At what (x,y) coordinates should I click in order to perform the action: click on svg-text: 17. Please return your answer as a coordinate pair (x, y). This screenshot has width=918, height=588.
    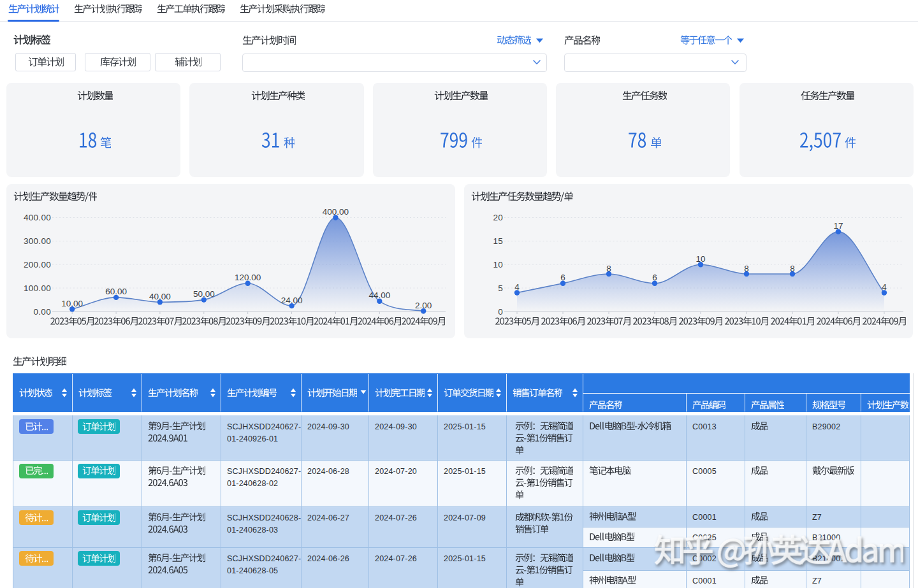
    Looking at the image, I should click on (838, 226).